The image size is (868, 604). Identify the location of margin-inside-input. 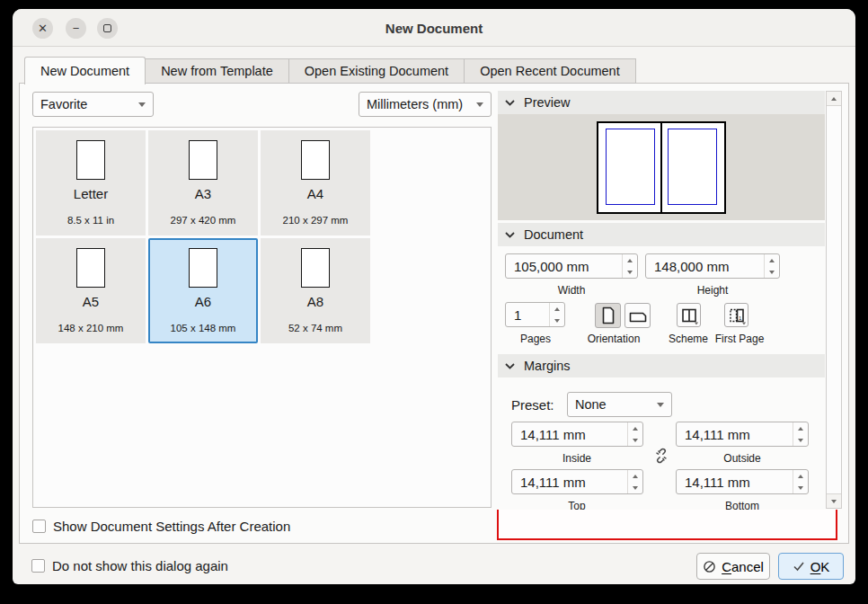
(570, 434).